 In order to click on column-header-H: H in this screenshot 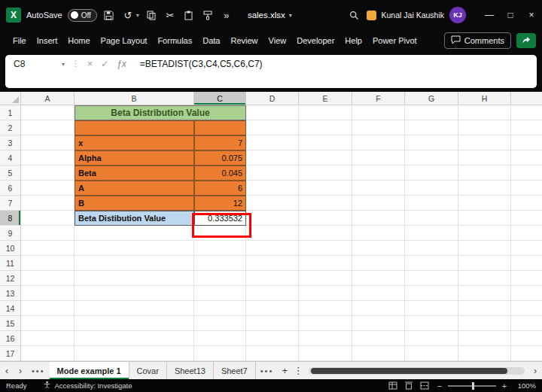, I will do `click(485, 99)`.